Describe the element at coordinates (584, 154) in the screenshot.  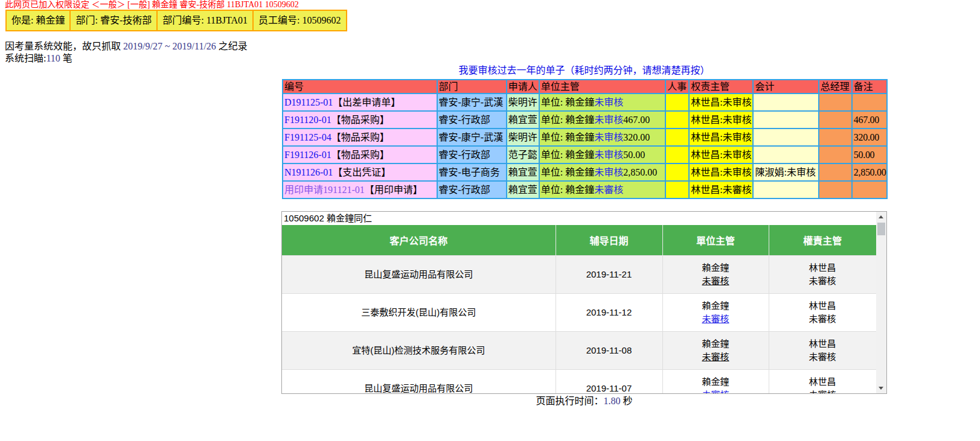
I see `approval-row: F191126-01【物品采购】睿安-行政部范子懿单位: 賴金鐘未审核50.00…` at that location.